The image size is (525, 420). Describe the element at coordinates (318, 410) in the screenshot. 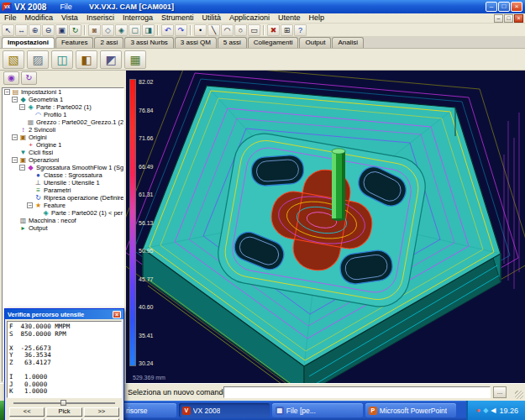

I see `taskbar-item-file-pe: ▤File [pe...` at that location.